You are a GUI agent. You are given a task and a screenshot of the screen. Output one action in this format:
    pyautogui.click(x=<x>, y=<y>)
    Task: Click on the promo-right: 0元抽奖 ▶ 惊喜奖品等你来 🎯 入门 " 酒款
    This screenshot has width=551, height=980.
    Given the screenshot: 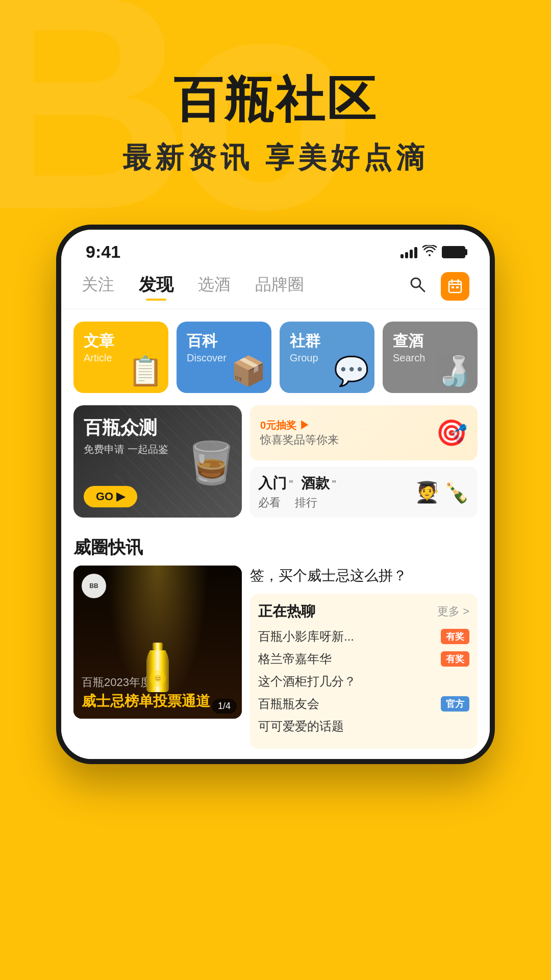 What is the action you would take?
    pyautogui.click(x=364, y=461)
    